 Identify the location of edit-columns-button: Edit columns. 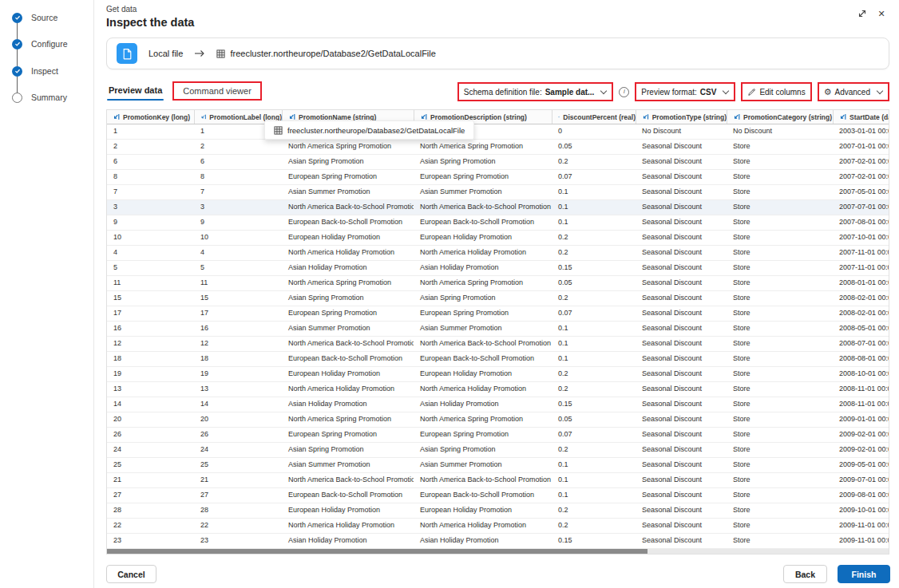
(776, 92).